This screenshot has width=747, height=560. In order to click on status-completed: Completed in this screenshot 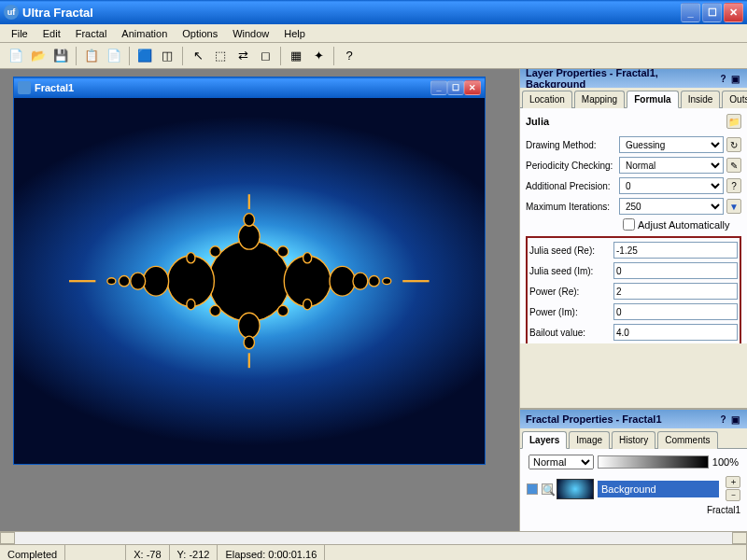, I will do `click(33, 553)`.